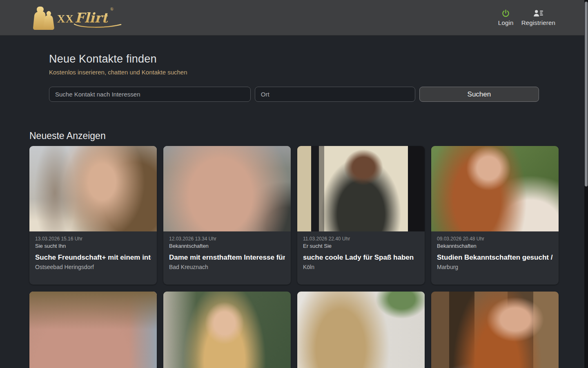  I want to click on search-bar: Suchen, so click(294, 94).